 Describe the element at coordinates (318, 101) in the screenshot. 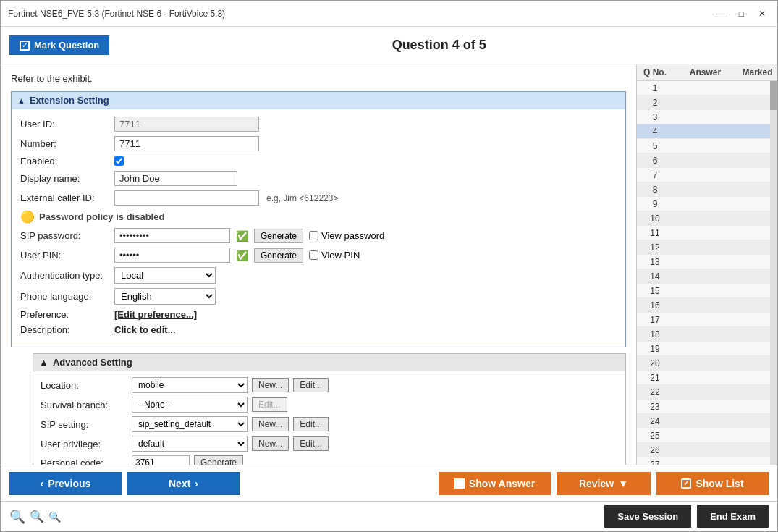

I see `exhibit-header: ▲ Extension Setting` at that location.